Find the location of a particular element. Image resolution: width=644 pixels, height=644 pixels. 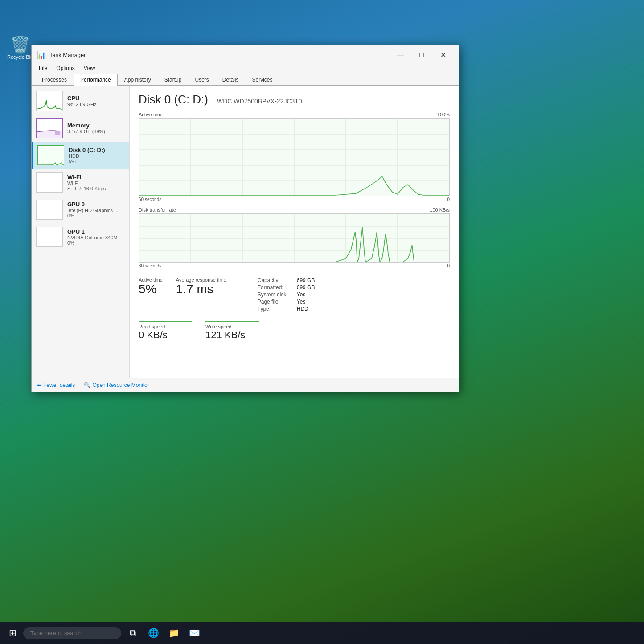

active-time-chart is located at coordinates (294, 157).